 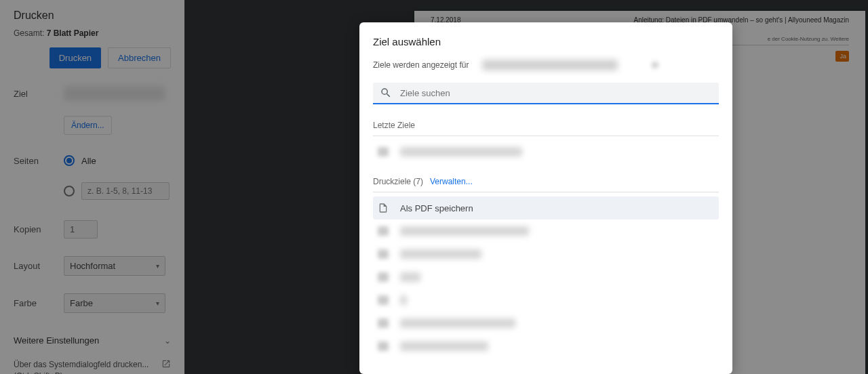 I want to click on destination-current, so click(x=115, y=94).